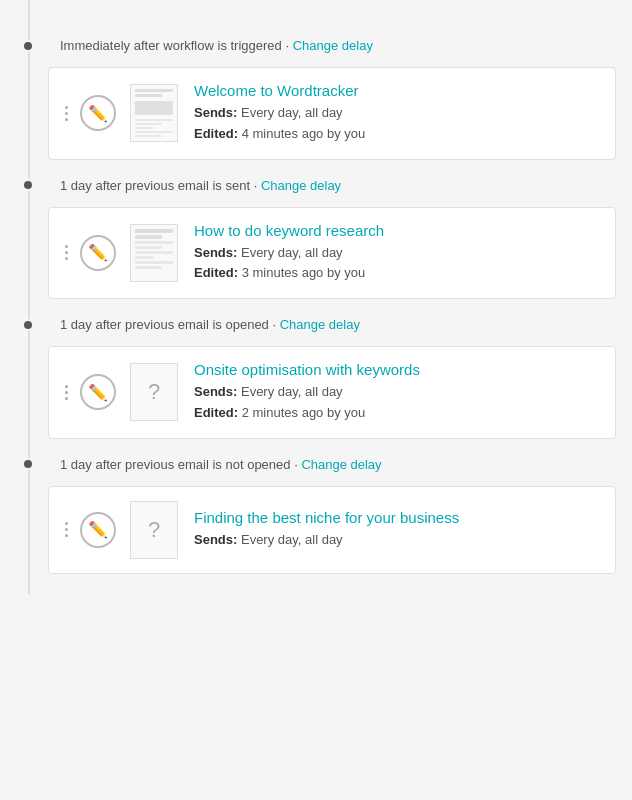  What do you see at coordinates (292, 252) in the screenshot?
I see `sends-value-2: Every day, all day` at bounding box center [292, 252].